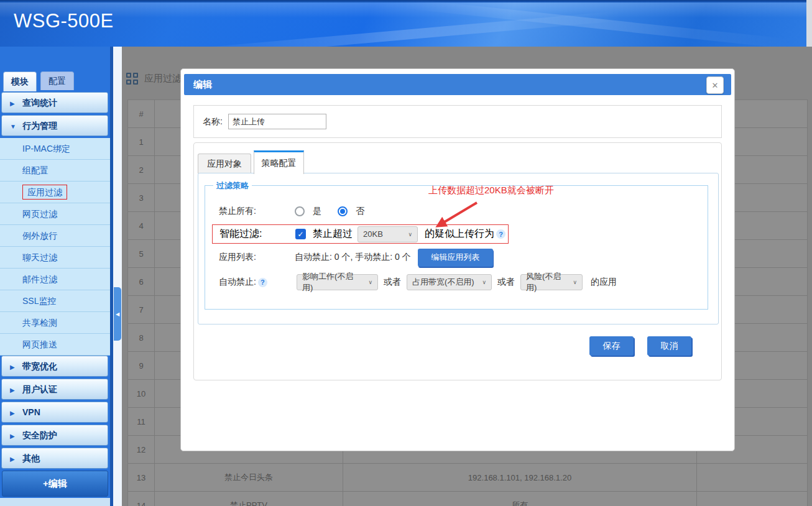 The height and width of the screenshot is (506, 812). Describe the element at coordinates (238, 282) in the screenshot. I see `auto-forbid-label: 自动禁止:` at that location.